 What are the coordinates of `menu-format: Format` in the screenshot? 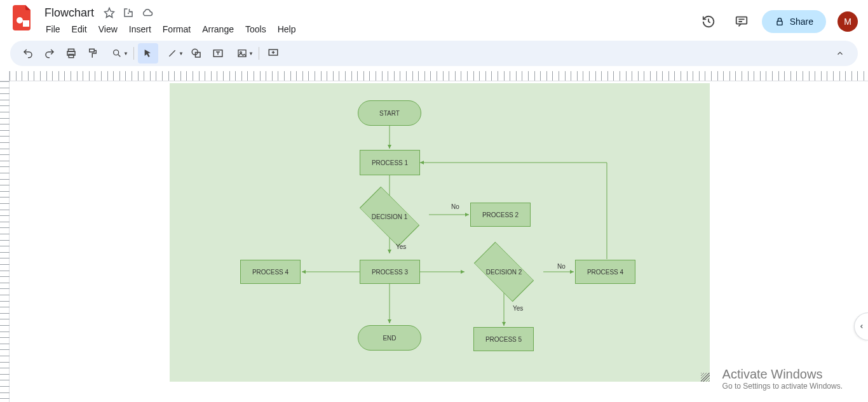 It's located at (177, 29).